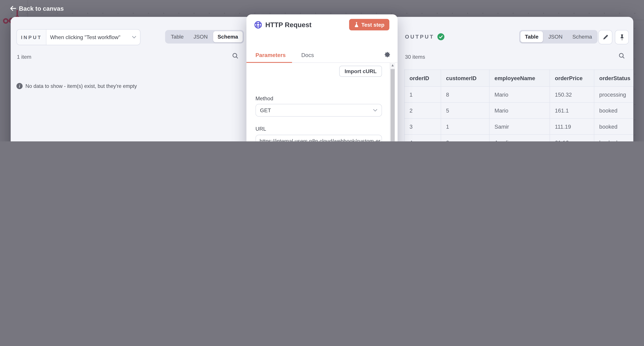 Image resolution: width=644 pixels, height=346 pixels. I want to click on node-dialog-tabs: Parameters Docs, so click(322, 56).